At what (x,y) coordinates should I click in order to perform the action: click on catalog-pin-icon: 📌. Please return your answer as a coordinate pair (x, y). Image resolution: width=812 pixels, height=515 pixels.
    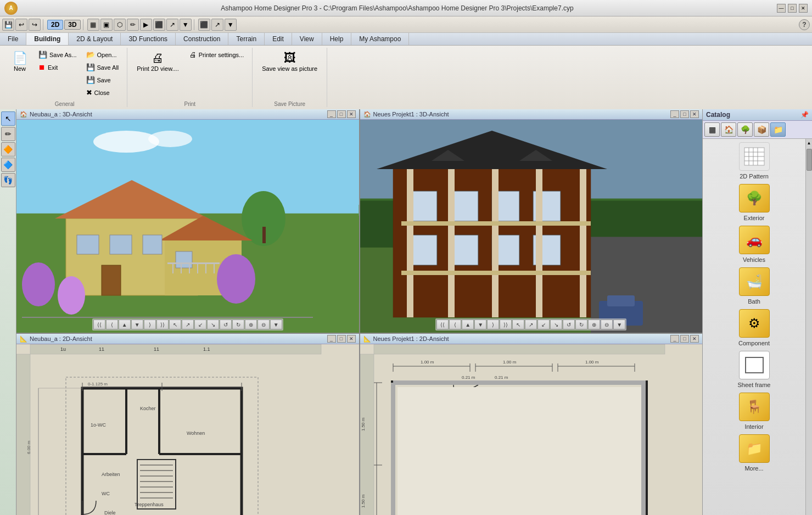
    Looking at the image, I should click on (805, 115).